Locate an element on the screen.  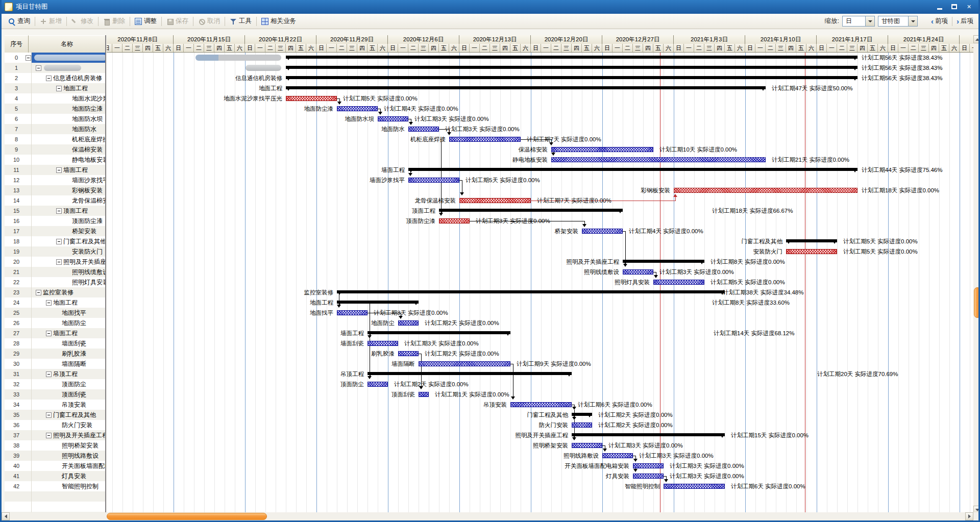
table-row: 16顶面防尘漆 is located at coordinates (55, 221).